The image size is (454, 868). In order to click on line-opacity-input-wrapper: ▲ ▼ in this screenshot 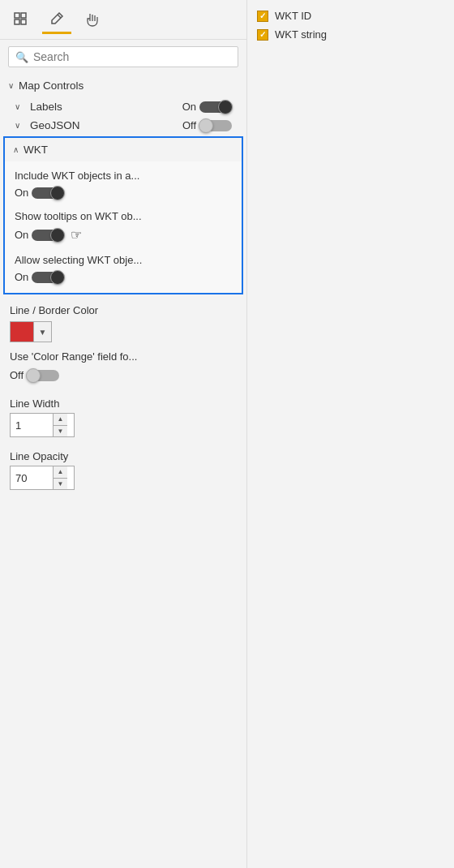, I will do `click(42, 478)`.